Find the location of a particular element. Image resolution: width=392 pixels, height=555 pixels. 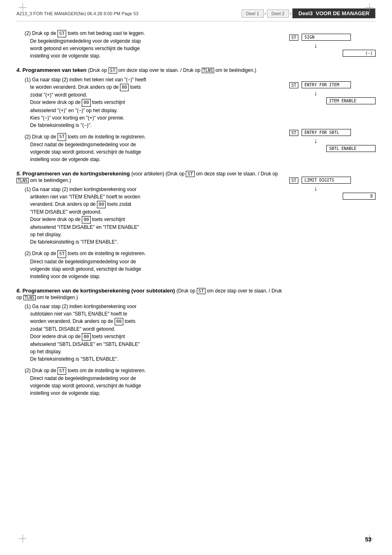

key-00-2: 00 is located at coordinates (86, 103).